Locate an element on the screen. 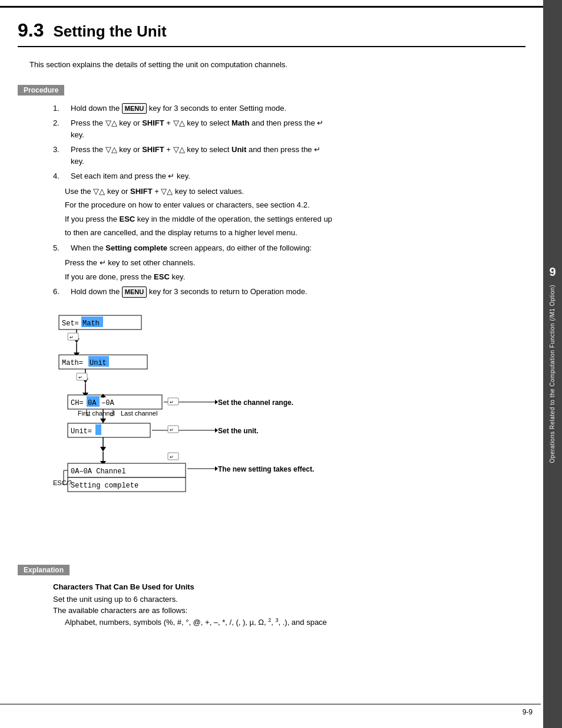 The width and height of the screenshot is (562, 728). svg-text: The new setting takes effect. is located at coordinates (266, 469).